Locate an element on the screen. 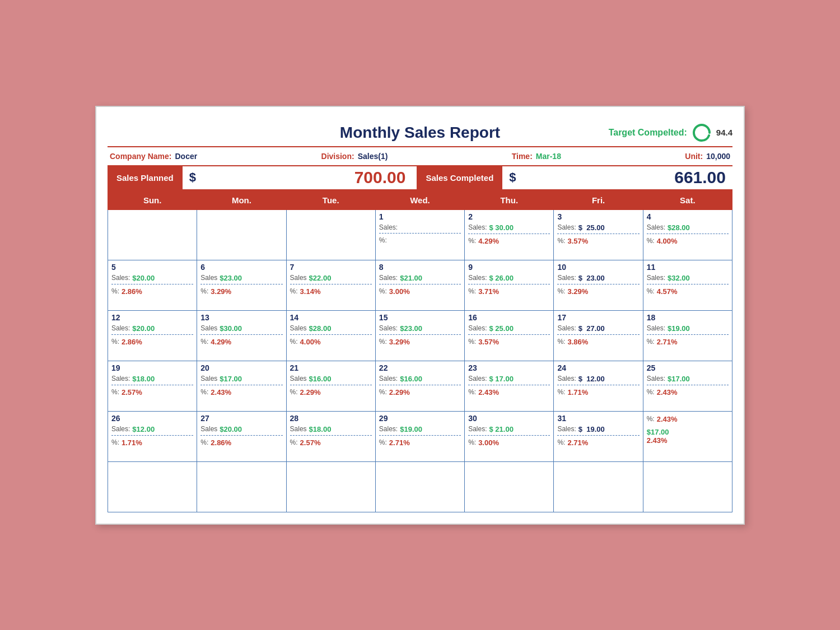  sales-amount: $21.00 is located at coordinates (411, 278).